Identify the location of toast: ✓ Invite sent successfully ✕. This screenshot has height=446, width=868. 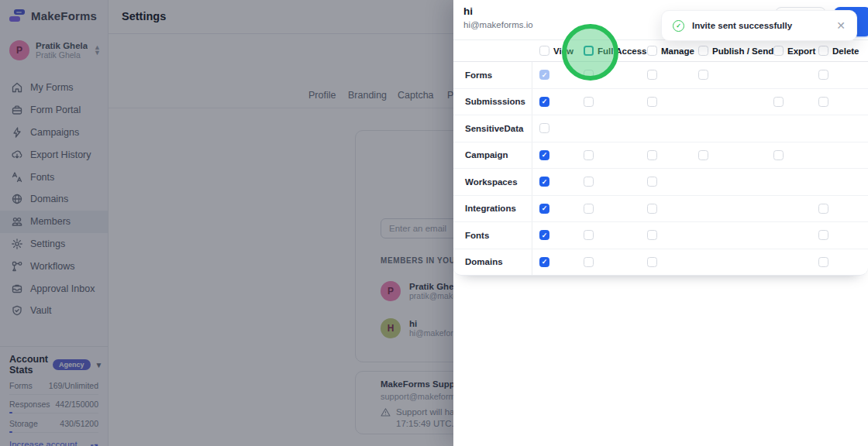
(760, 26).